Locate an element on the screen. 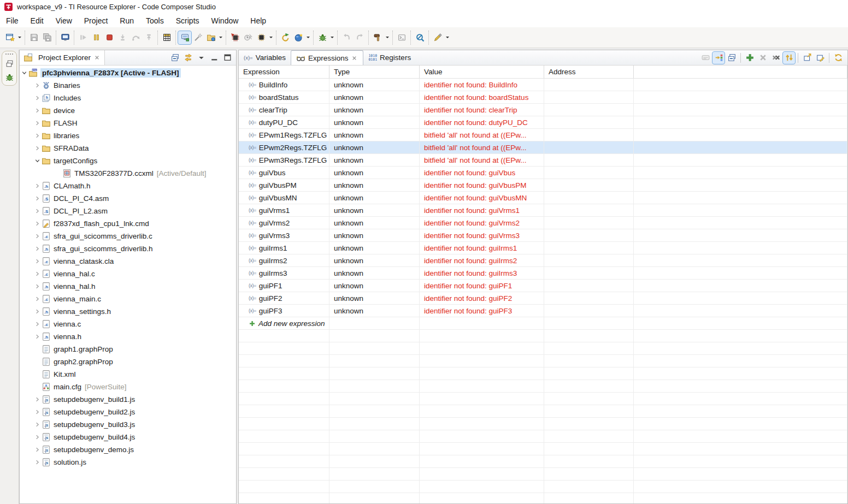  tree-item: .hvienna.h is located at coordinates (128, 336).